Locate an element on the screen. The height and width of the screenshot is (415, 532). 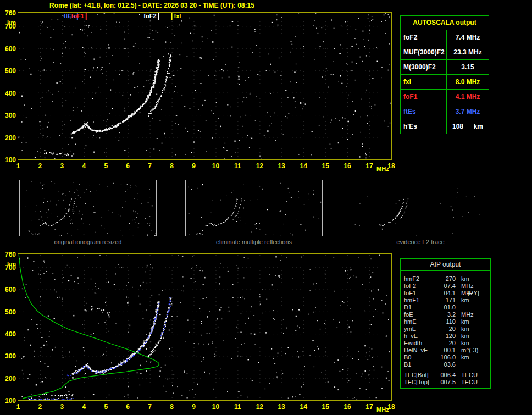
critical-frequency-marker-label: foF1 is located at coordinates (78, 16).